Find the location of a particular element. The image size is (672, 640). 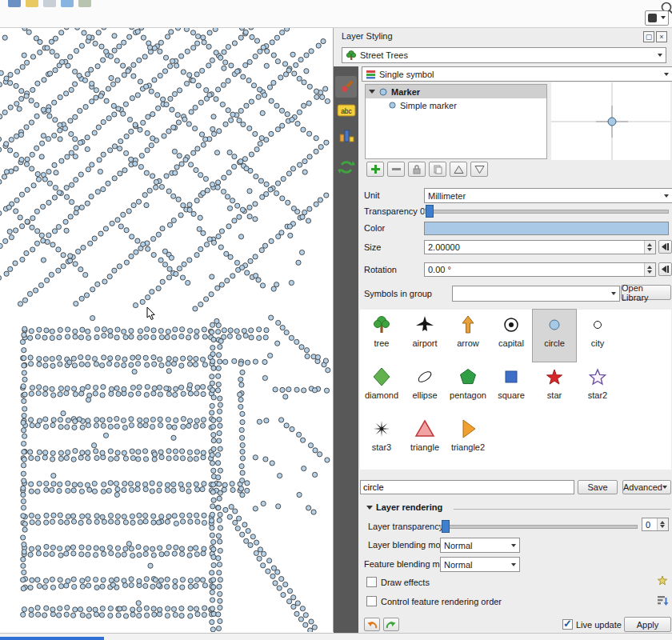

layer-blending-combobox: Normal is located at coordinates (480, 546).